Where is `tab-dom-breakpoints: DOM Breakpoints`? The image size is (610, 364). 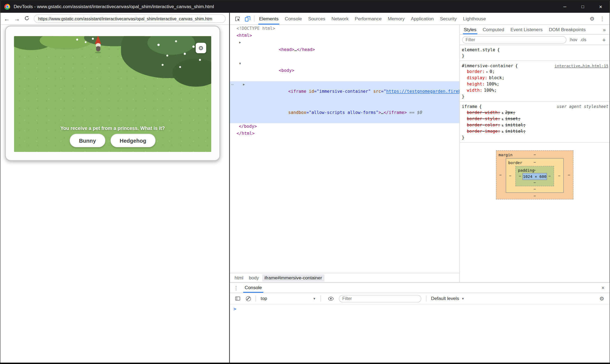
tab-dom-breakpoints: DOM Breakpoints is located at coordinates (567, 30).